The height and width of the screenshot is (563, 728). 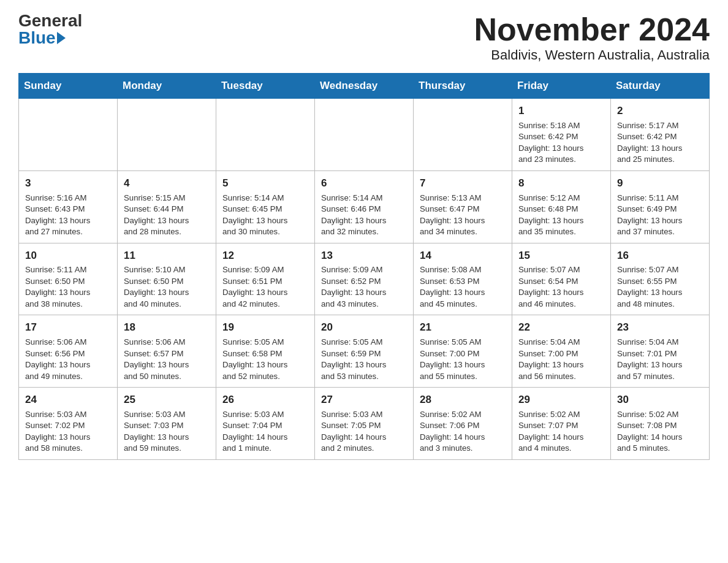 What do you see at coordinates (661, 351) in the screenshot?
I see `calendar-cell: 23Sunrise: 5:04 AMSunset: 7:01 PMDayligh…` at bounding box center [661, 351].